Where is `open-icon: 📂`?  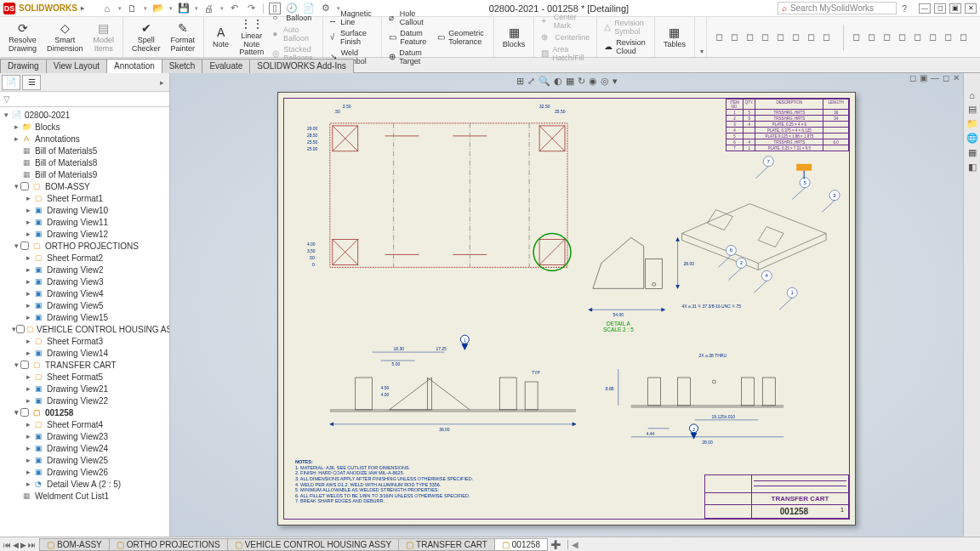 open-icon: 📂 is located at coordinates (158, 9).